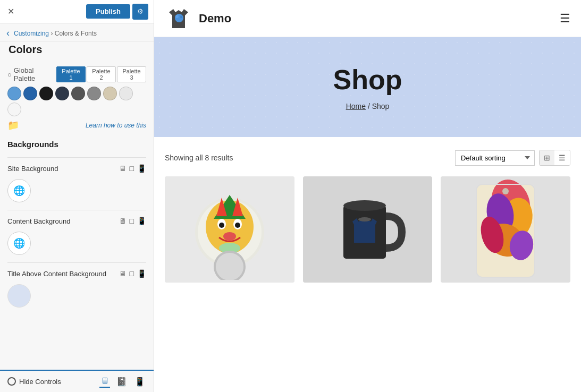  I want to click on content-desktop-icon: 🖥, so click(123, 221).